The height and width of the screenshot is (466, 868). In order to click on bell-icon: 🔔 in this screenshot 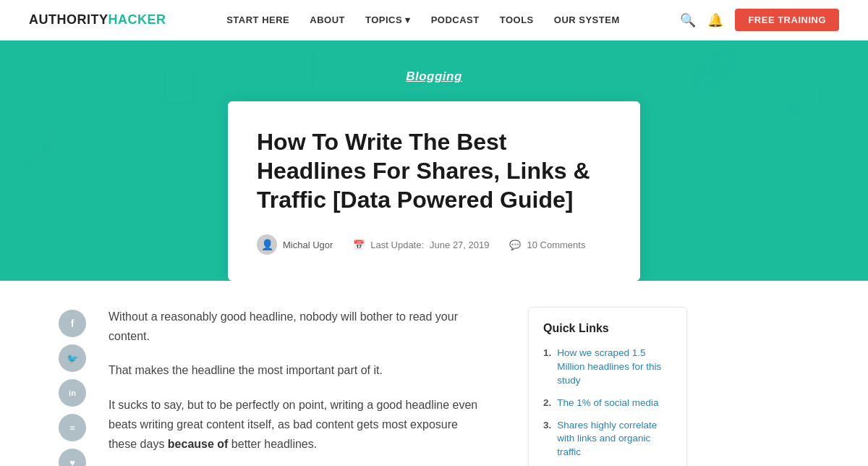, I will do `click(715, 20)`.